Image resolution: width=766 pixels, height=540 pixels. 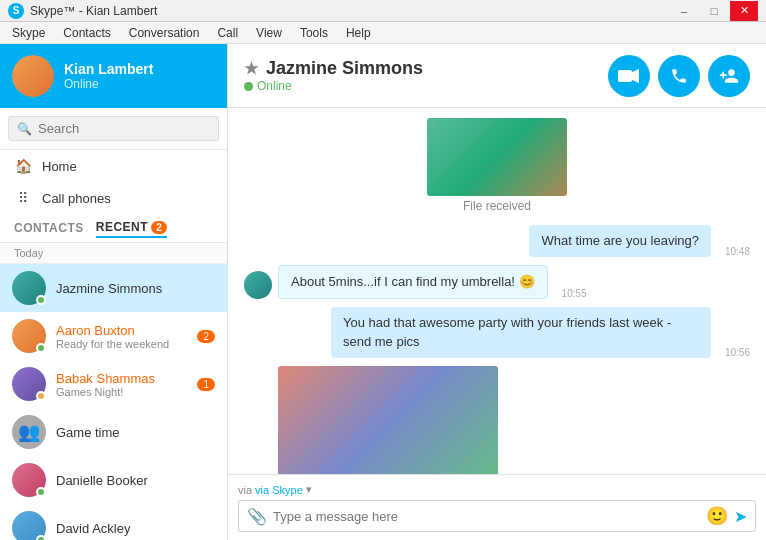 I want to click on menu-conversation: Conversation, so click(x=164, y=33).